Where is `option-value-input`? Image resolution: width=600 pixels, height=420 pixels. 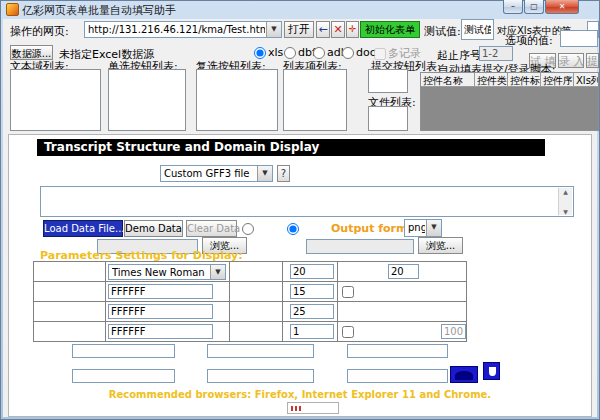
option-value-input is located at coordinates (579, 38).